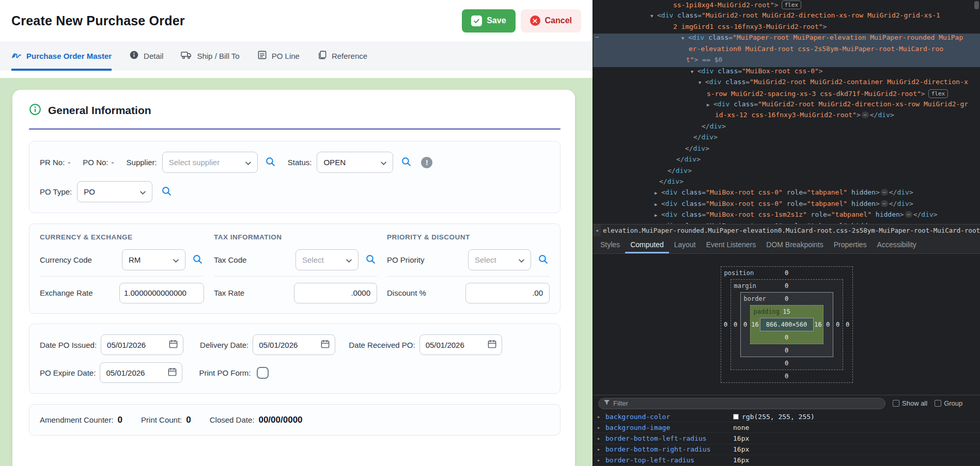  I want to click on group-label: Group, so click(953, 404).